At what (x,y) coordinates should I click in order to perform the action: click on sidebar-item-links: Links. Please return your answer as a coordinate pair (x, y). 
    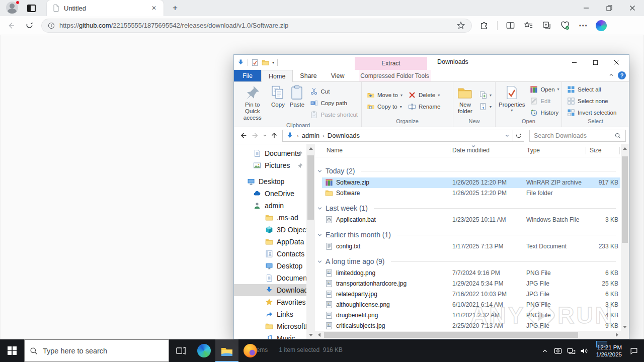
    Looking at the image, I should click on (270, 314).